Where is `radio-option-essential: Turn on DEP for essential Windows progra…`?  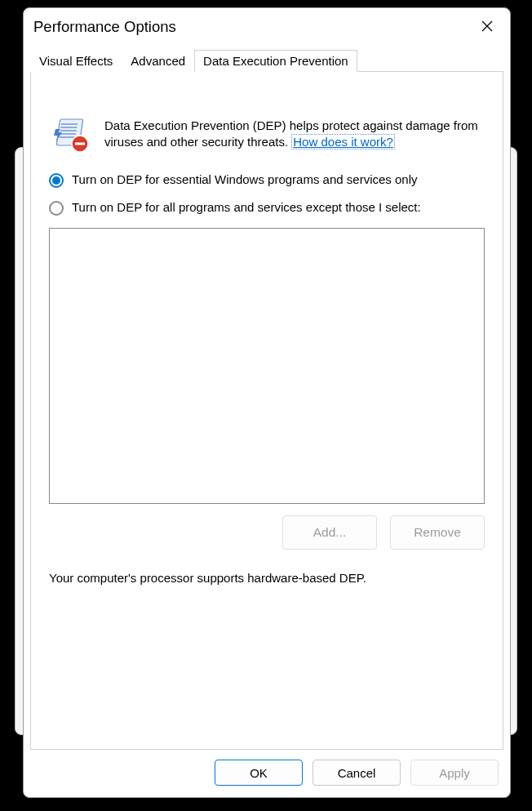
radio-option-essential: Turn on DEP for essential Windows progra… is located at coordinates (267, 180).